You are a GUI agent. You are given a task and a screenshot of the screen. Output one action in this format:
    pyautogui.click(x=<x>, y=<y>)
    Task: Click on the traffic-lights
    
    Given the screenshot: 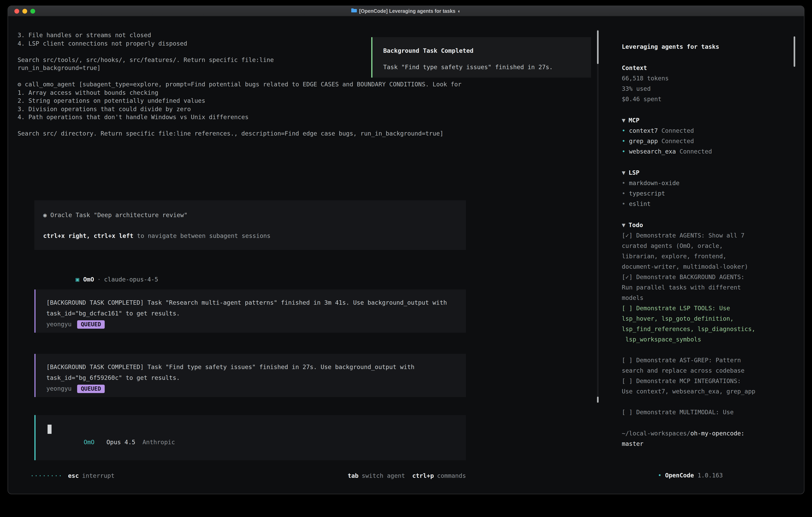 What is the action you would take?
    pyautogui.click(x=25, y=11)
    